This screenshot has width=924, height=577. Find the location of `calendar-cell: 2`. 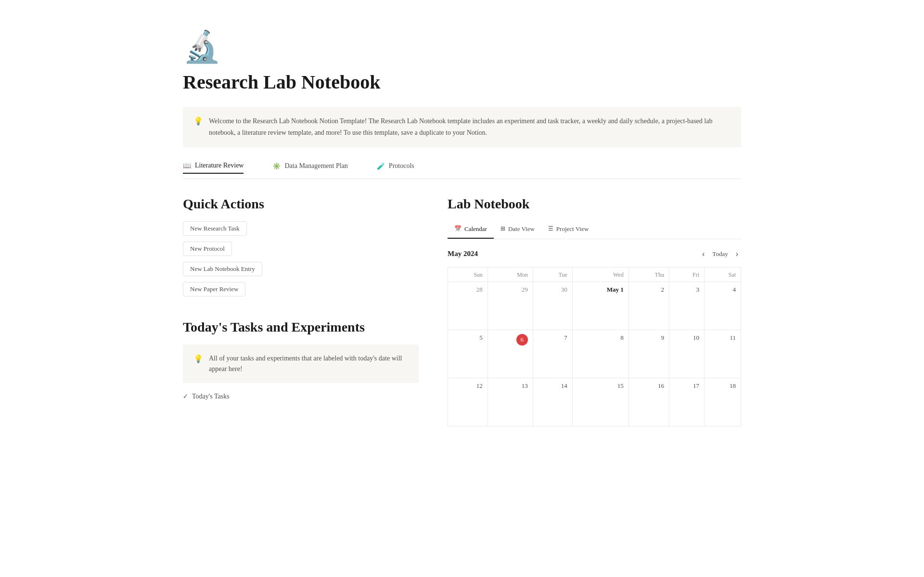

calendar-cell: 2 is located at coordinates (649, 306).